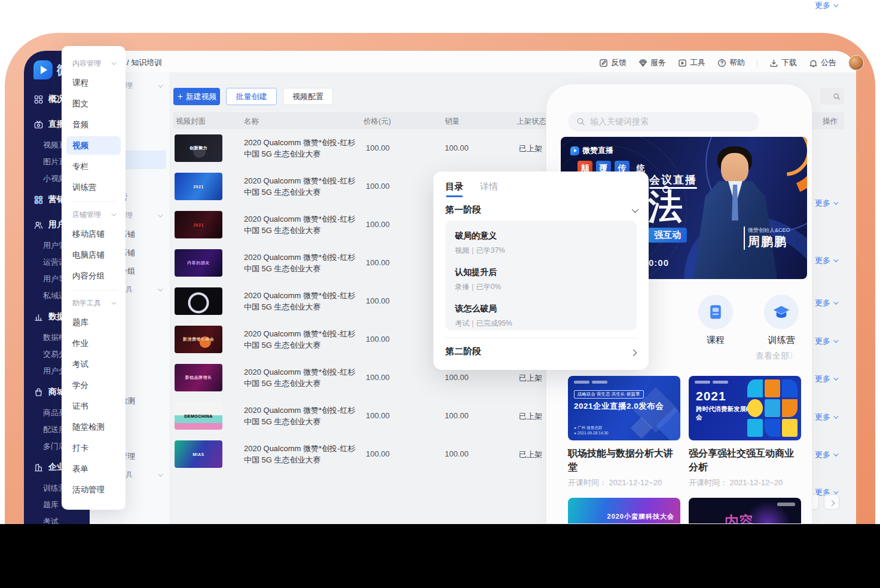 The width and height of the screenshot is (880, 588). What do you see at coordinates (652, 63) in the screenshot?
I see `service-button: 服务` at bounding box center [652, 63].